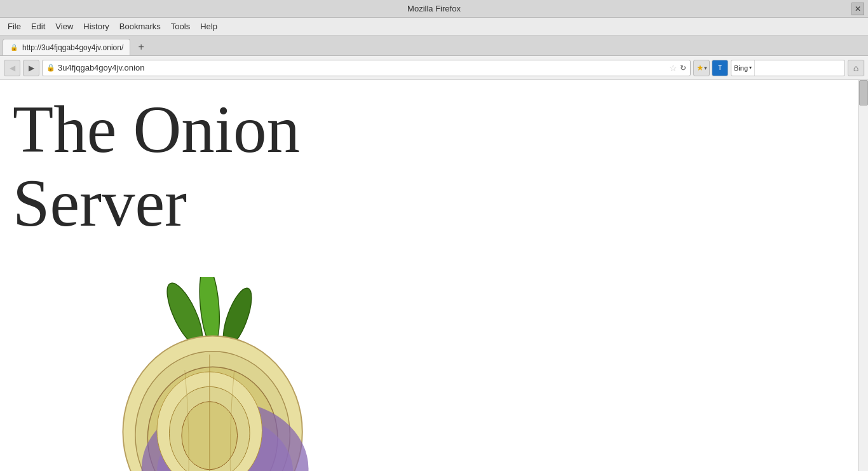 Image resolution: width=868 pixels, height=471 pixels. What do you see at coordinates (51, 68) in the screenshot?
I see `address-favicon: 🔒` at bounding box center [51, 68].